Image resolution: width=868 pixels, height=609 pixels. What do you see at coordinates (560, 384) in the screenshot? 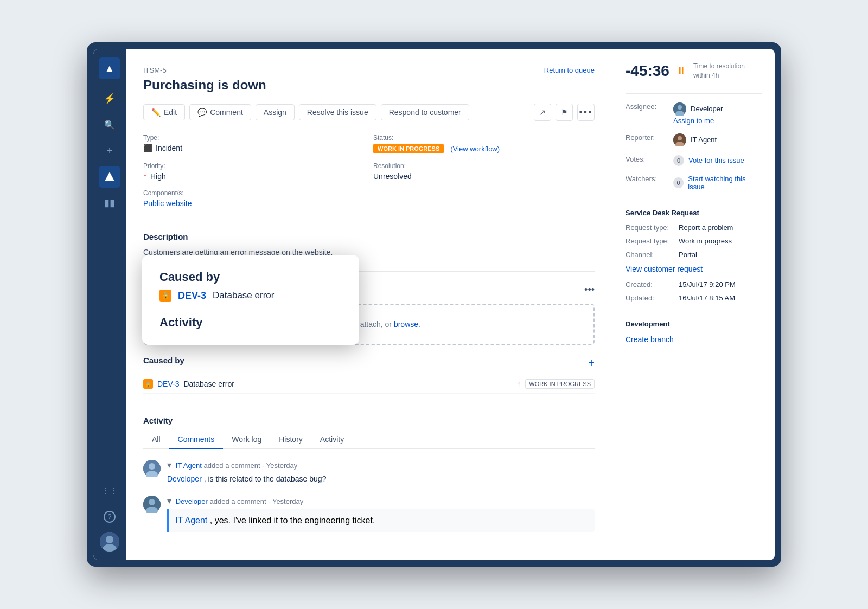
I see `caused-by-status-badge: WORK IN PROGRESS` at bounding box center [560, 384].